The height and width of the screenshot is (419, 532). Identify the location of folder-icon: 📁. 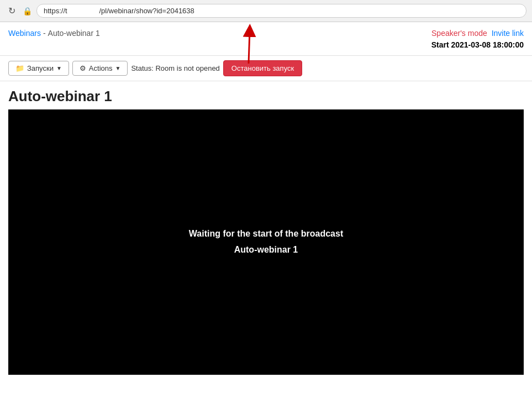
(20, 69).